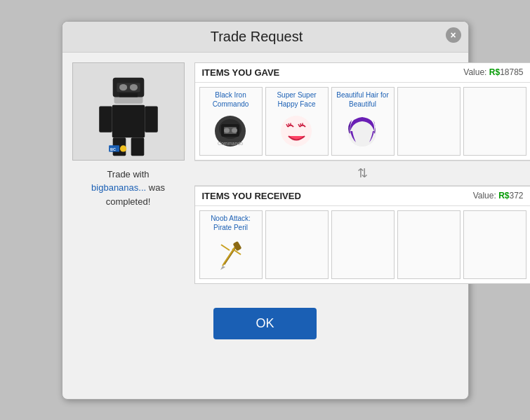 Image resolution: width=530 pixels, height=420 pixels. Describe the element at coordinates (231, 255) in the screenshot. I see `received-item-1-image` at that location.